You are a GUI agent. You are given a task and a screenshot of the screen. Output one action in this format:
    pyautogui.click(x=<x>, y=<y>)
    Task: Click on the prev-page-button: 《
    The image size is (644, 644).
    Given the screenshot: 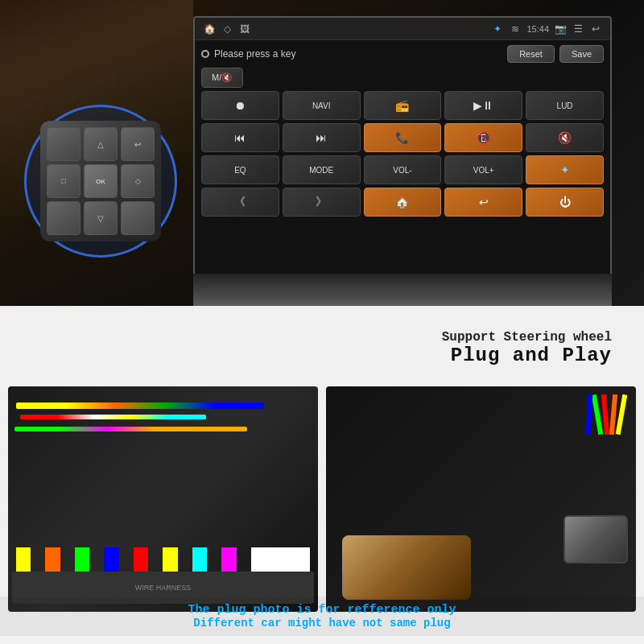 What is the action you would take?
    pyautogui.click(x=240, y=202)
    